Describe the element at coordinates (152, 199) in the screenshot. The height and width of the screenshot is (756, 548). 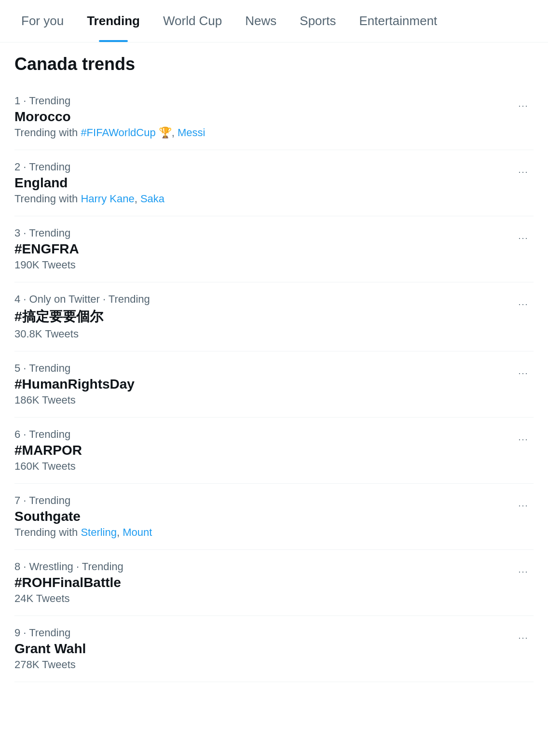
I see `trend-link: Saka` at that location.